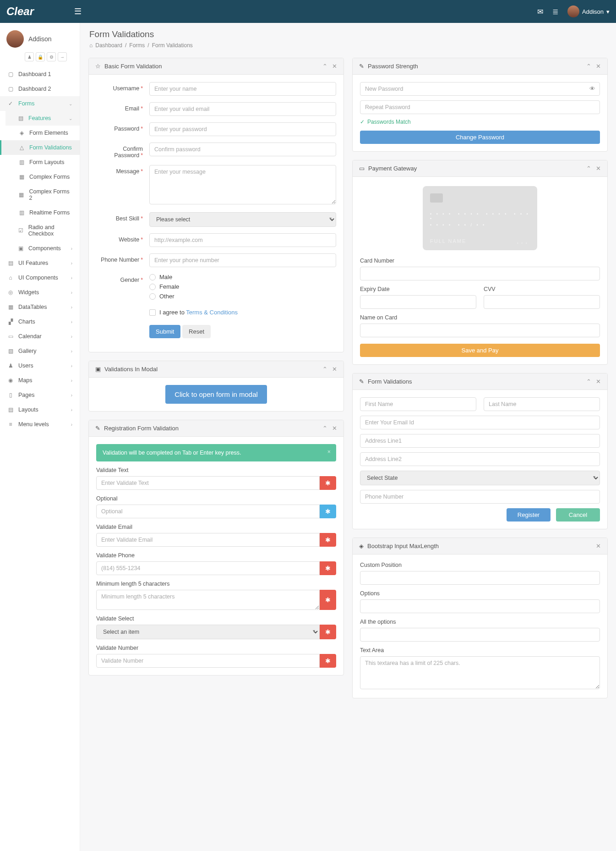 This screenshot has height=851, width=616. What do you see at coordinates (328, 632) in the screenshot?
I see `val-select-clear-icon: ✱` at bounding box center [328, 632].